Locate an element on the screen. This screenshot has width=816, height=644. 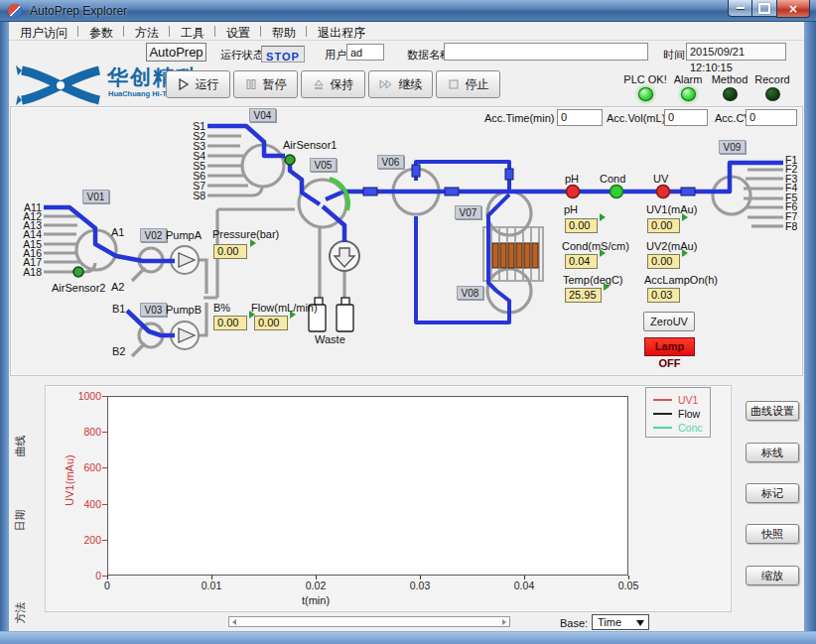
x-tick: 0.03 is located at coordinates (420, 585).